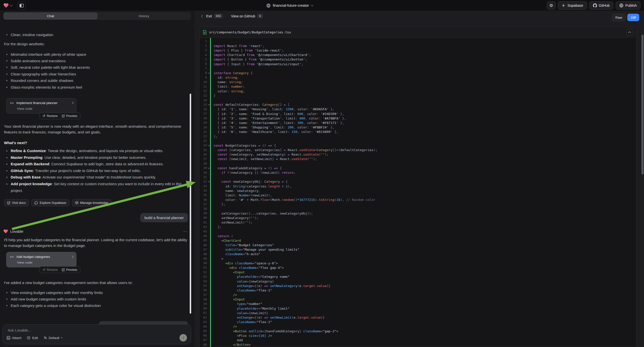 This screenshot has width=644, height=347. I want to click on code-line: 28, so click(418, 164).